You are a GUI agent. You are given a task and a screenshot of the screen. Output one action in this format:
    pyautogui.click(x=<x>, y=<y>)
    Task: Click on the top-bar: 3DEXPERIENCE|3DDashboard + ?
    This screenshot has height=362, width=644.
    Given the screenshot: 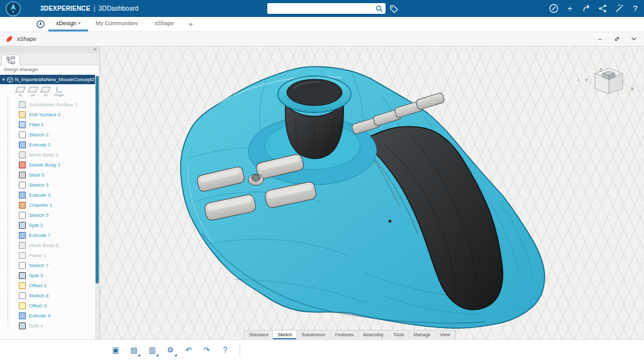 What is the action you would take?
    pyautogui.click(x=322, y=9)
    